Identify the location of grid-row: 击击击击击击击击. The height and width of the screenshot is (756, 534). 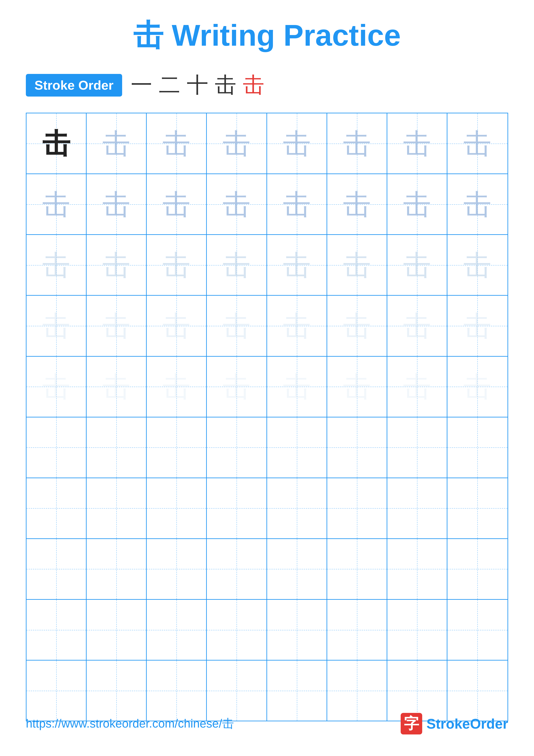
(267, 265).